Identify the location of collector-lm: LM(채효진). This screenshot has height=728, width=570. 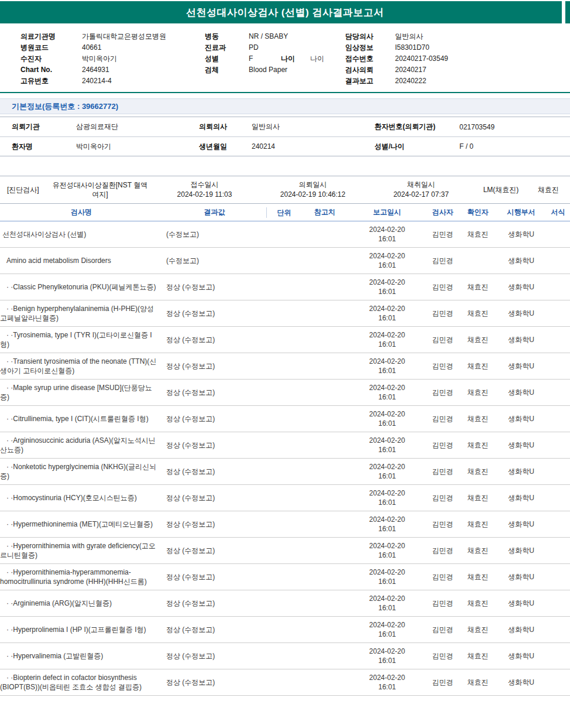
(501, 190).